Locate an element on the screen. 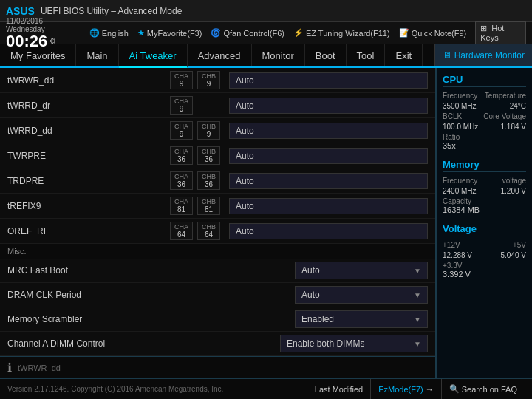 The height and width of the screenshot is (399, 532). last-modified-btn: Last Modified is located at coordinates (338, 389).